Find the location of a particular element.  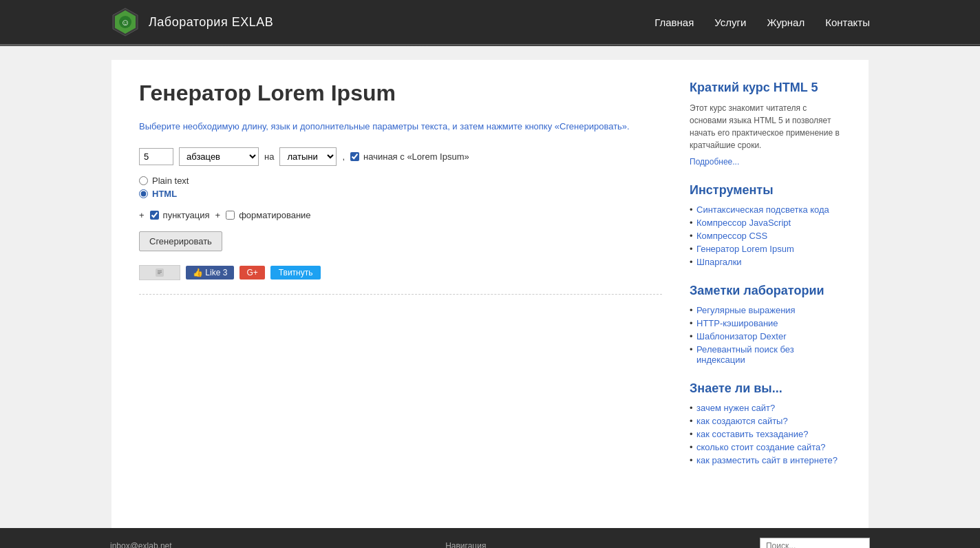

dyk-link-0: зачем нужен сайт? is located at coordinates (736, 408).